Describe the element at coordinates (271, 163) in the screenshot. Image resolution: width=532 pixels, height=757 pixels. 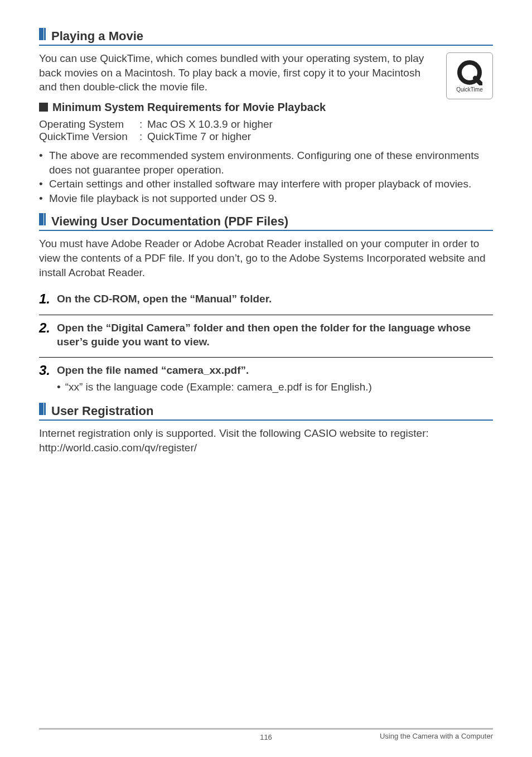
I see `bullet-text: The above are recommended system environ…` at that location.